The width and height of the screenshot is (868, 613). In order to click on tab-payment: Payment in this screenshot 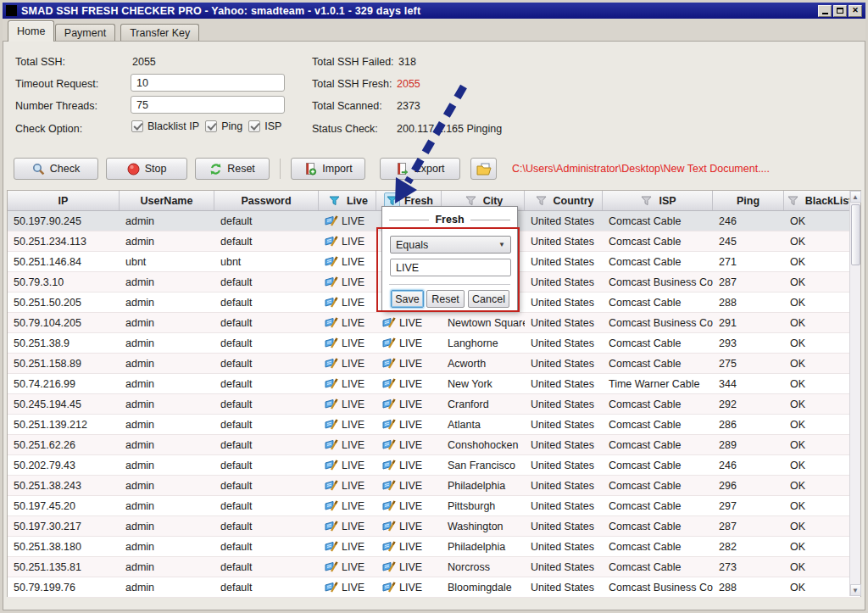, I will do `click(85, 32)`.